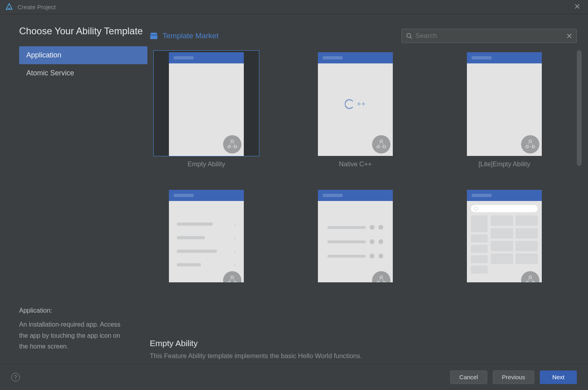 The height and width of the screenshot is (390, 588). Describe the element at coordinates (184, 36) in the screenshot. I see `template-market-link: Template Market` at that location.